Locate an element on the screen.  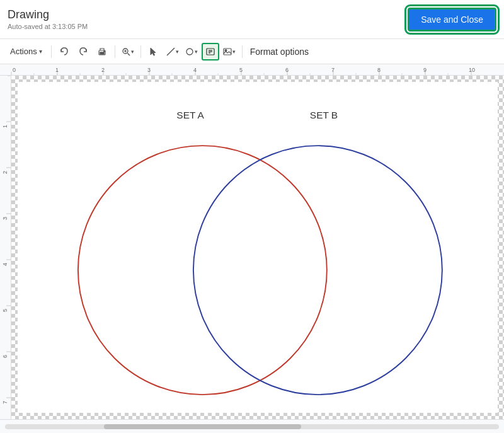
horizontal-ruler: 0 1 2 3 4 5 6 7 8 9 10 is located at coordinates (252, 70).